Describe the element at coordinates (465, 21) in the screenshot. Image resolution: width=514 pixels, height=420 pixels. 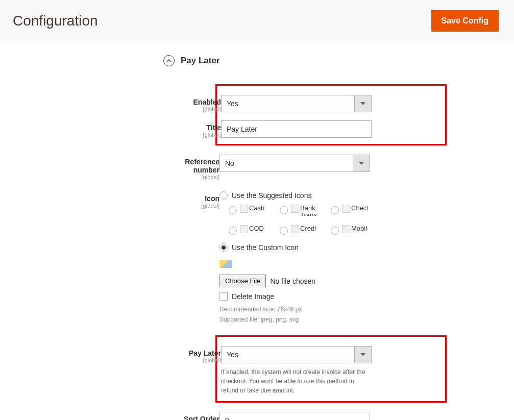
I see `save-config-button: Save Config` at that location.